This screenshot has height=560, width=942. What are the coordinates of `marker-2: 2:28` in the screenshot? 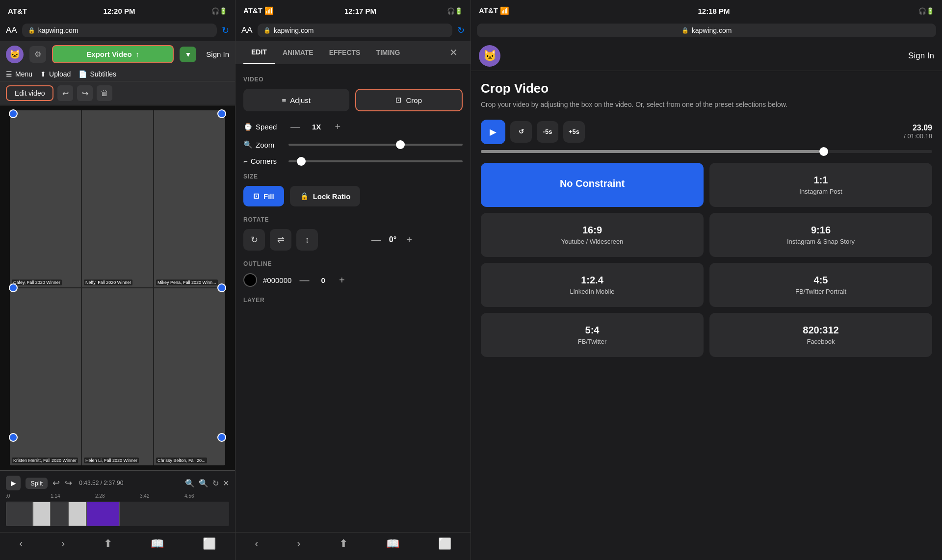 It's located at (118, 496).